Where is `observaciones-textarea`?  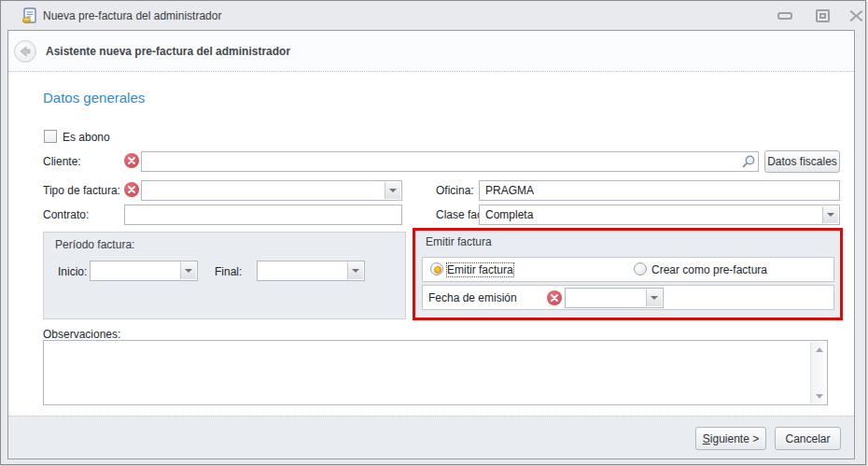
observaciones-textarea is located at coordinates (435, 373).